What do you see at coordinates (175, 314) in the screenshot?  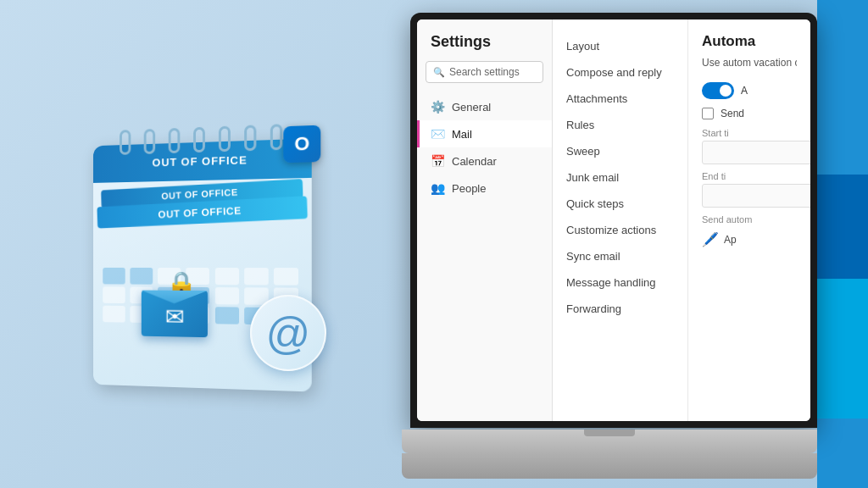 I see `envelope-illustration: ✉` at bounding box center [175, 314].